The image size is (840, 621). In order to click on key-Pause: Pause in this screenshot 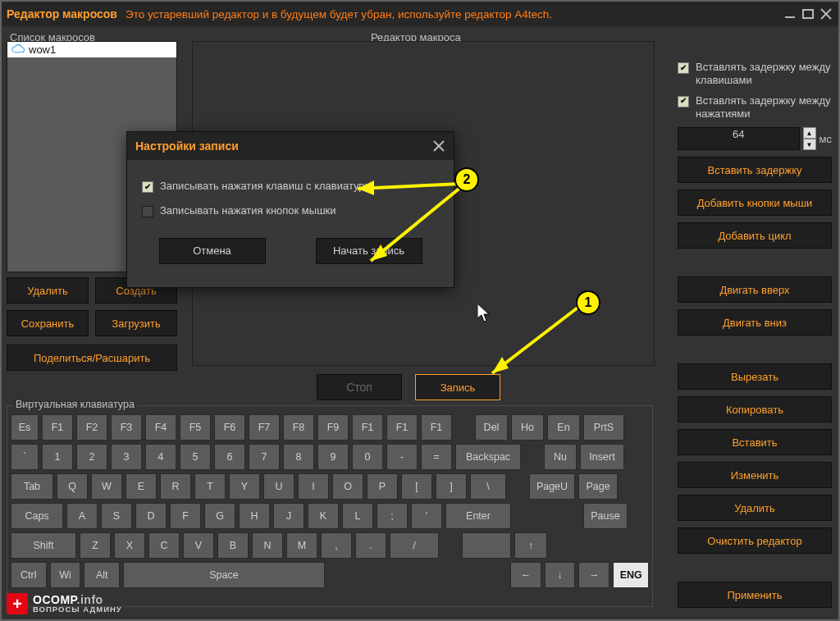, I will do `click(605, 516)`.